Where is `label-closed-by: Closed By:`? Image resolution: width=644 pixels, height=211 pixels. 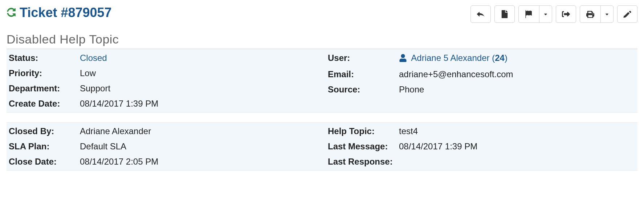
label-closed-by: Closed By: is located at coordinates (44, 131).